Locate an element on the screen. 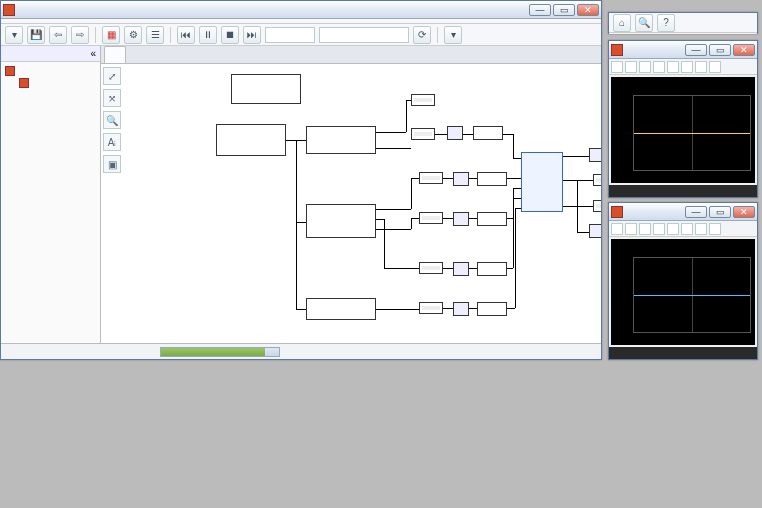  tab-bar is located at coordinates (351, 55).